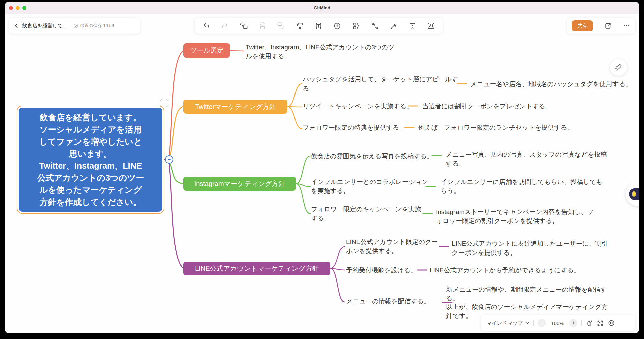 The image size is (644, 339). I want to click on presentation-icon, so click(413, 26).